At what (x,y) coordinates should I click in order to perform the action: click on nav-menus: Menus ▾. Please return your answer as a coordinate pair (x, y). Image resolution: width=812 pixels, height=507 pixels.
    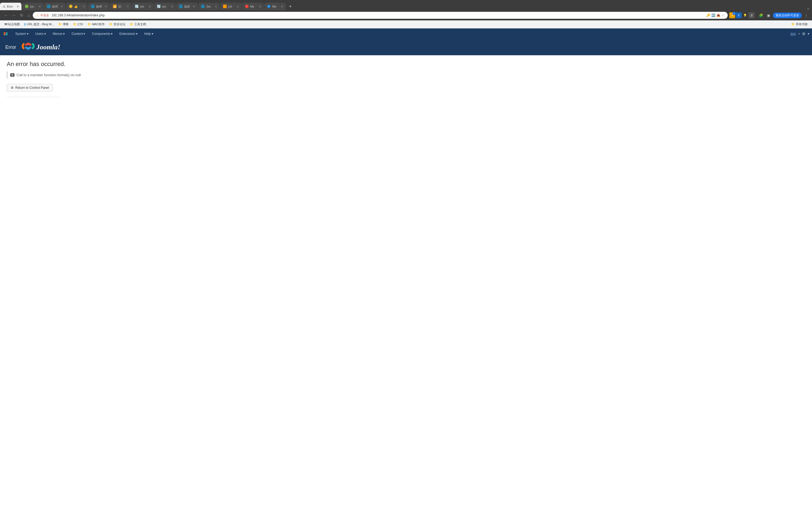
    Looking at the image, I should click on (59, 34).